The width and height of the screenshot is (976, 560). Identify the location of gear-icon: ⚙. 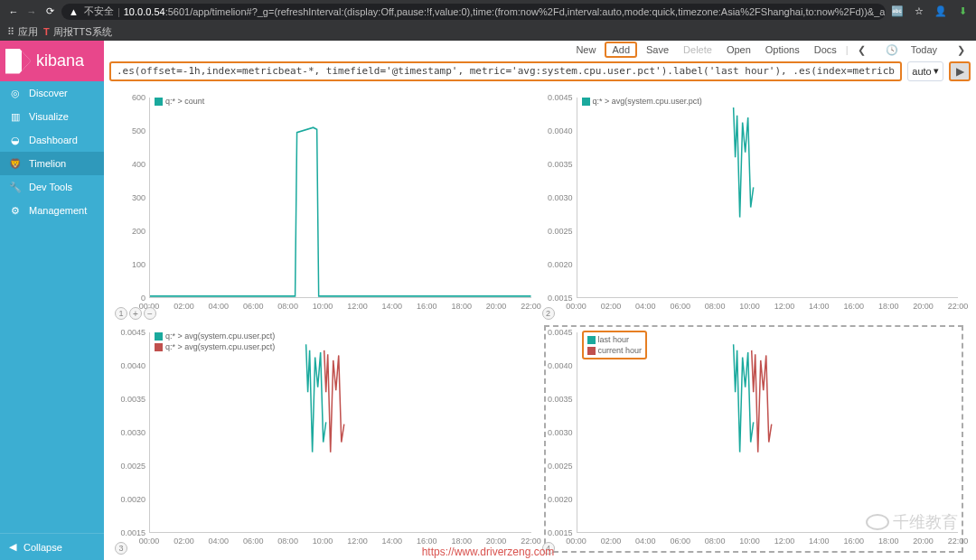
(15, 210).